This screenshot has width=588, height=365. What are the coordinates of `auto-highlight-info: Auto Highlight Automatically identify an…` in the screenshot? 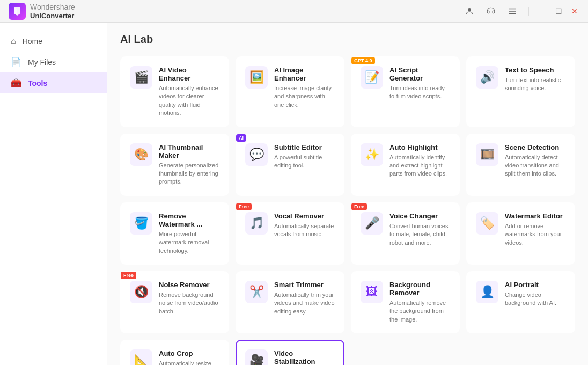 It's located at (420, 161).